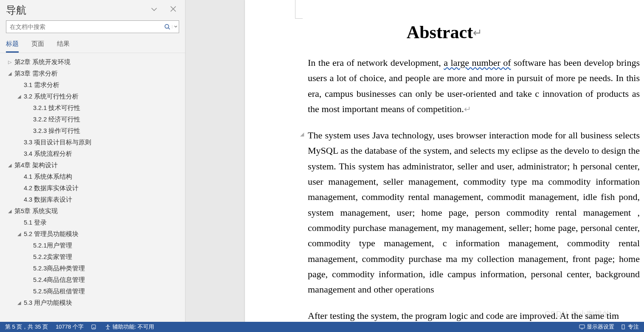 The width and height of the screenshot is (644, 332). I want to click on outline-item: ◢第4章 架构设计, so click(94, 166).